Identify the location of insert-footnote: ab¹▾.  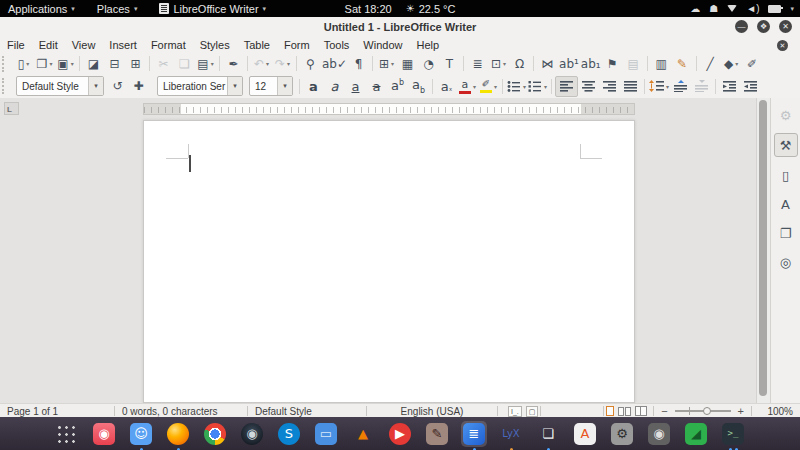
(569, 64).